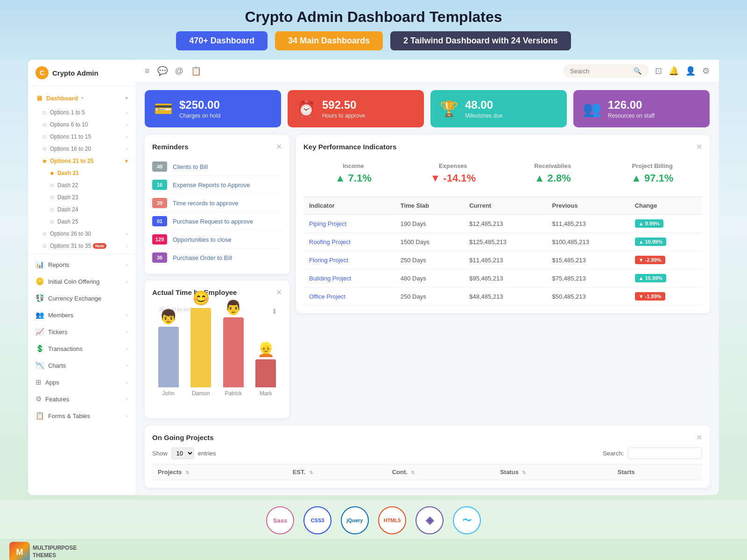 The width and height of the screenshot is (747, 560). Describe the element at coordinates (82, 149) in the screenshot. I see `sidebar-item-options-16-20: Options 16 to 20 ›` at that location.